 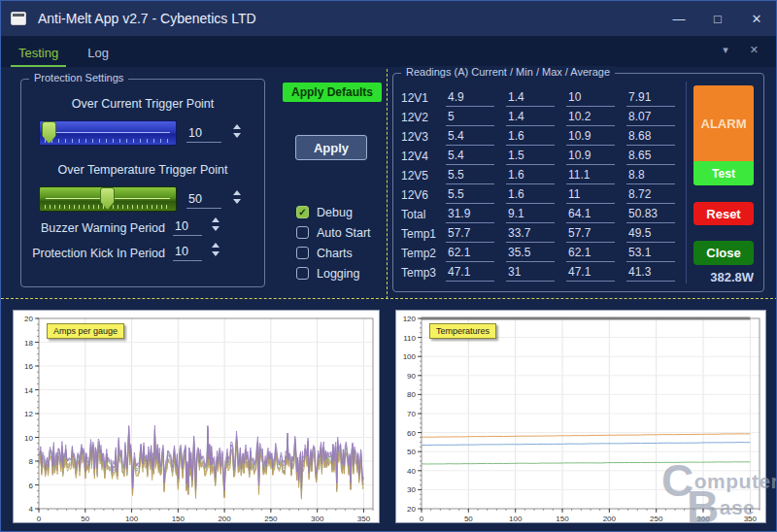 What do you see at coordinates (216, 249) in the screenshot?
I see `kickin-period-spinner` at bounding box center [216, 249].